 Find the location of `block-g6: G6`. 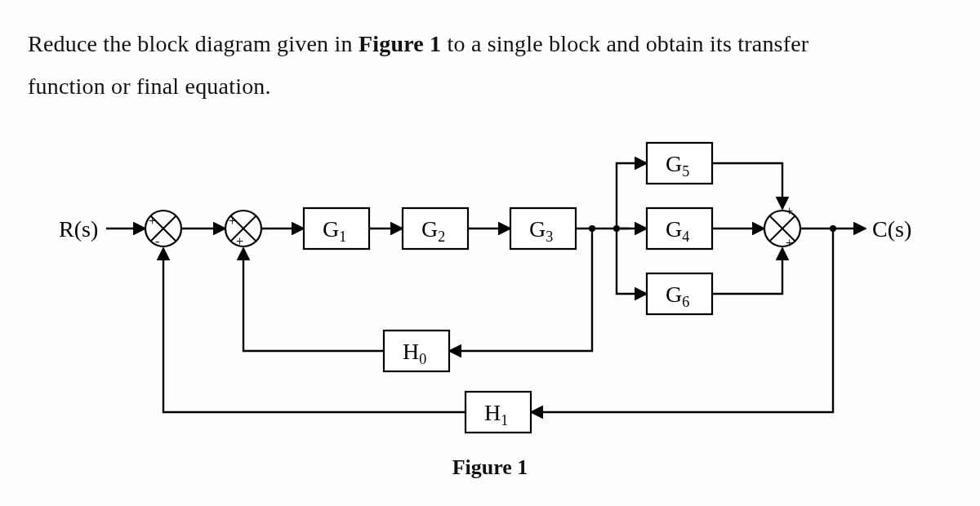

block-g6: G6 is located at coordinates (679, 294).